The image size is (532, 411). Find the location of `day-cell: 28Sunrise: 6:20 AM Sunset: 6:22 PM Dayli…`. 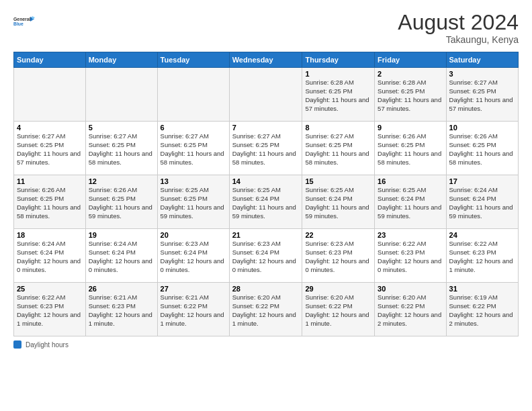

day-cell: 28Sunrise: 6:20 AM Sunset: 6:22 PM Dayli… is located at coordinates (266, 310).